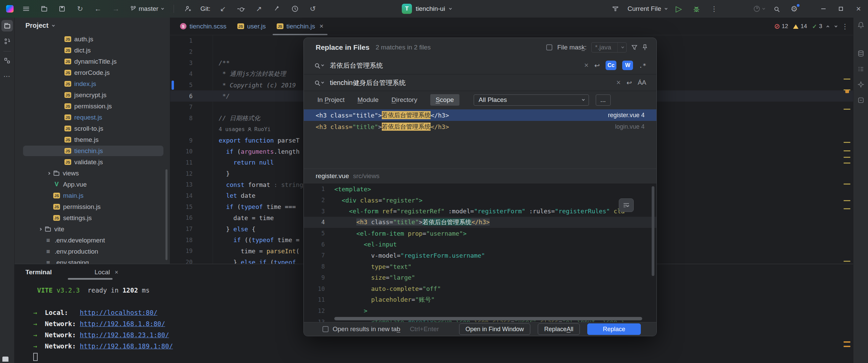 The width and height of the screenshot is (868, 363). Describe the element at coordinates (368, 83) in the screenshot. I see `replace-input-value: tienchin健身后台管理系统` at that location.